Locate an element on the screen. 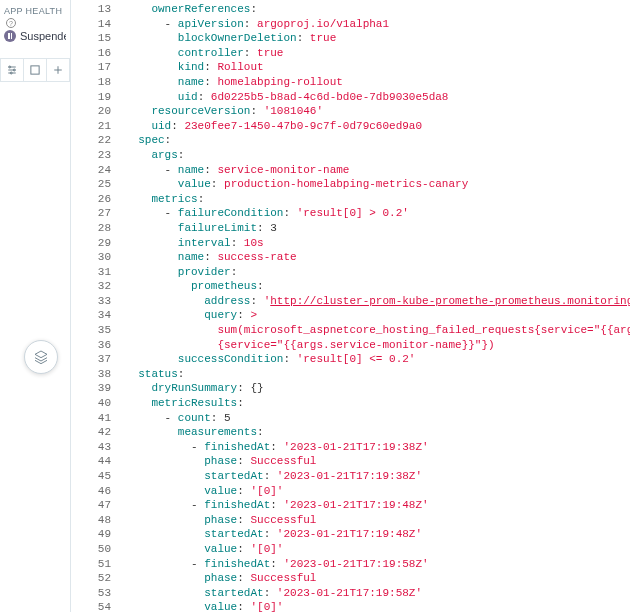  line-number: 50 is located at coordinates (91, 550).